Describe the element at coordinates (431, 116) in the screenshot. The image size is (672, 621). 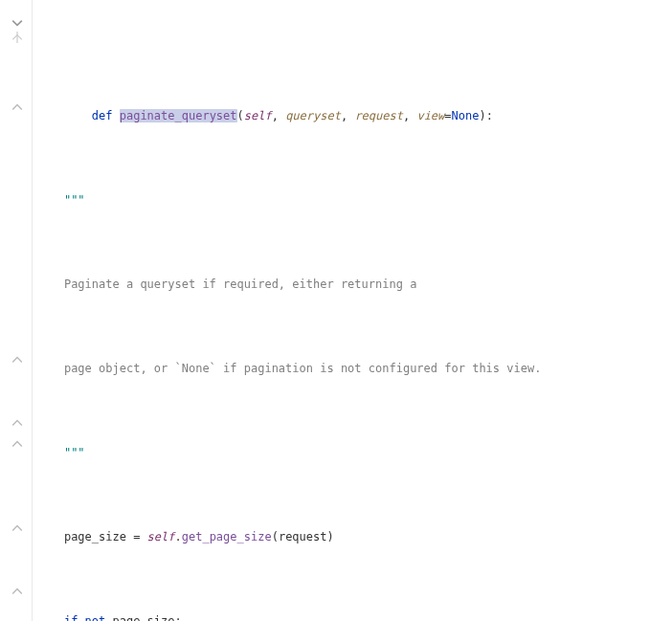
I see `param: view` at that location.